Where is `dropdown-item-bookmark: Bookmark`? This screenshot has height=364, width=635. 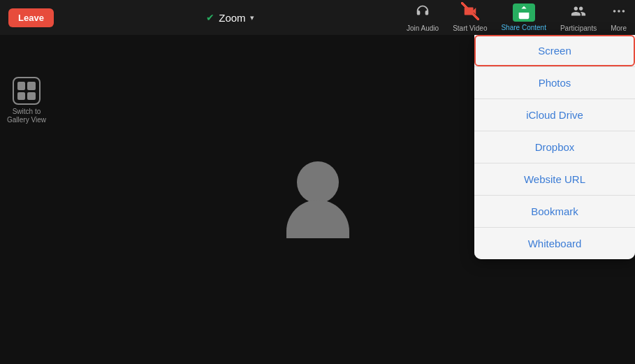 dropdown-item-bookmark: Bookmark is located at coordinates (555, 212).